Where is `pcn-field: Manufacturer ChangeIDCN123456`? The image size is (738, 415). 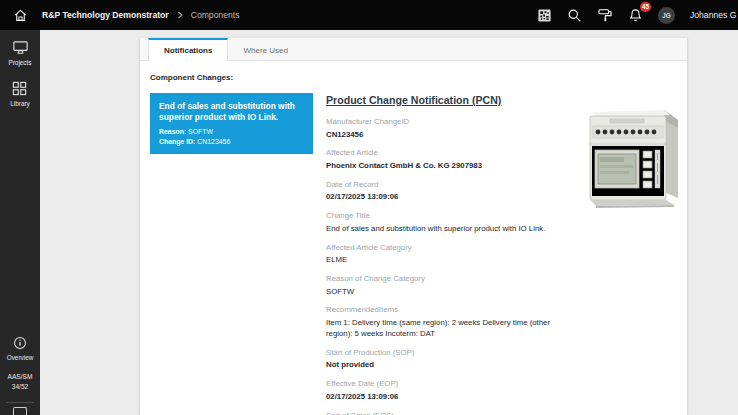 pcn-field: Manufacturer ChangeIDCN123456 is located at coordinates (445, 128).